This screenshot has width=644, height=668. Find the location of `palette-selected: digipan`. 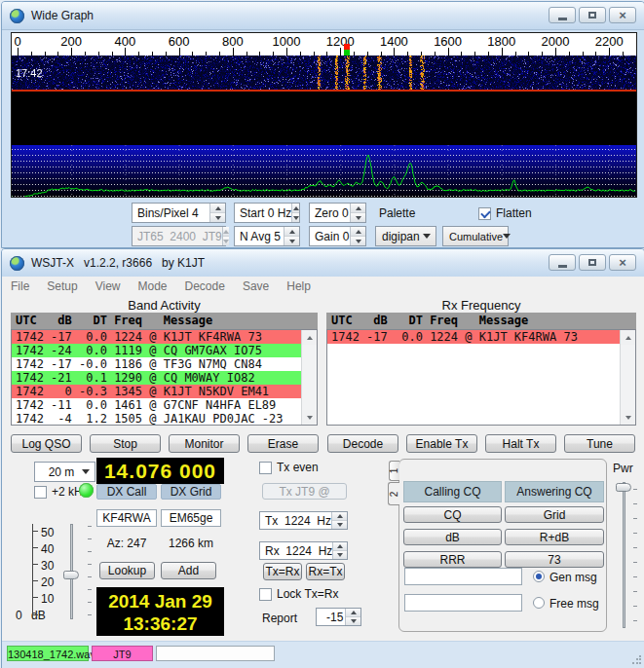

palette-selected: digipan is located at coordinates (399, 237).